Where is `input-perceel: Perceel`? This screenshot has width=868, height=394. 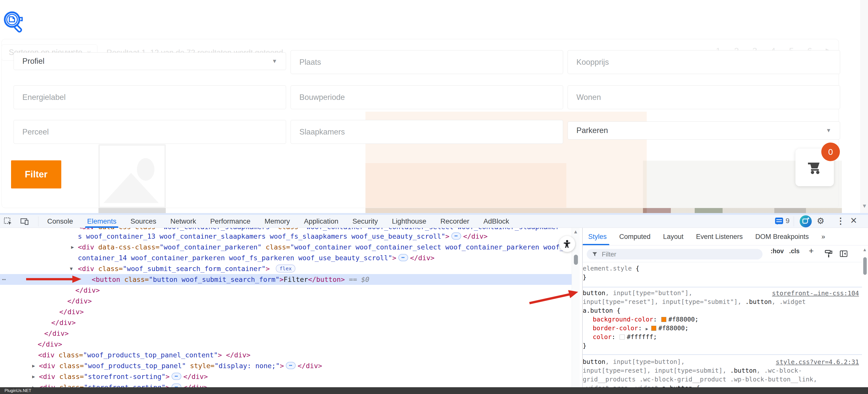
input-perceel: Perceel is located at coordinates (150, 132).